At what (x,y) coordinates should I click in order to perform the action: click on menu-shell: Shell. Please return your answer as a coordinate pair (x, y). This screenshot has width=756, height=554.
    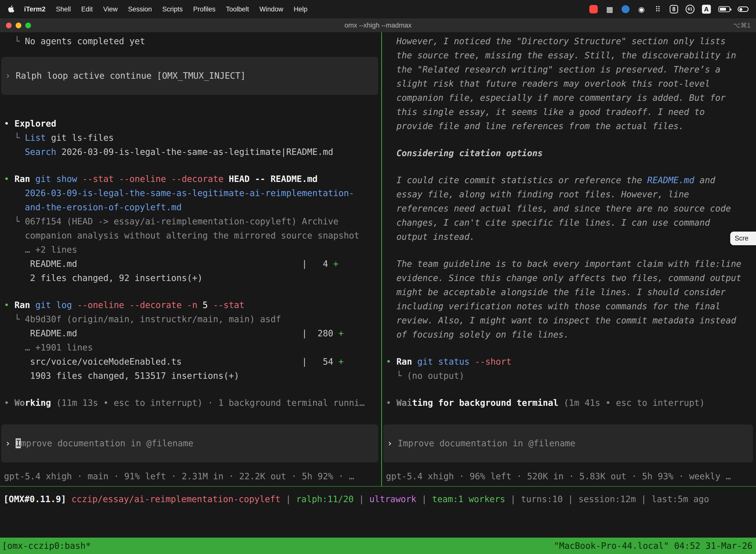
    Looking at the image, I should click on (64, 9).